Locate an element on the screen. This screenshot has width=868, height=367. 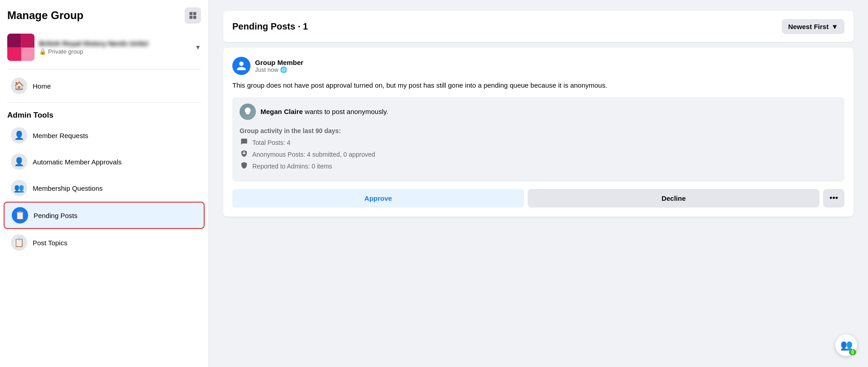
group-name: British Royal History Nerds Unite! is located at coordinates (114, 44).